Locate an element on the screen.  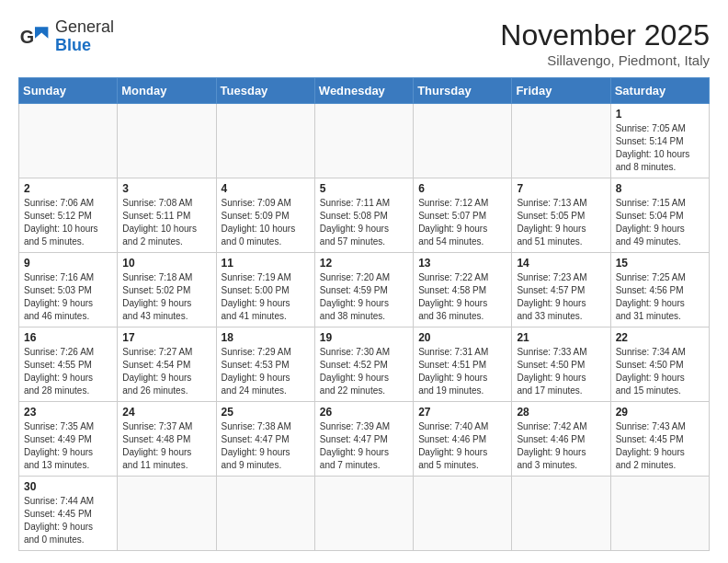
week-row-1: 1Sunrise: 7:05 AM Sunset: 5:14 PM Daylig… is located at coordinates (364, 142).